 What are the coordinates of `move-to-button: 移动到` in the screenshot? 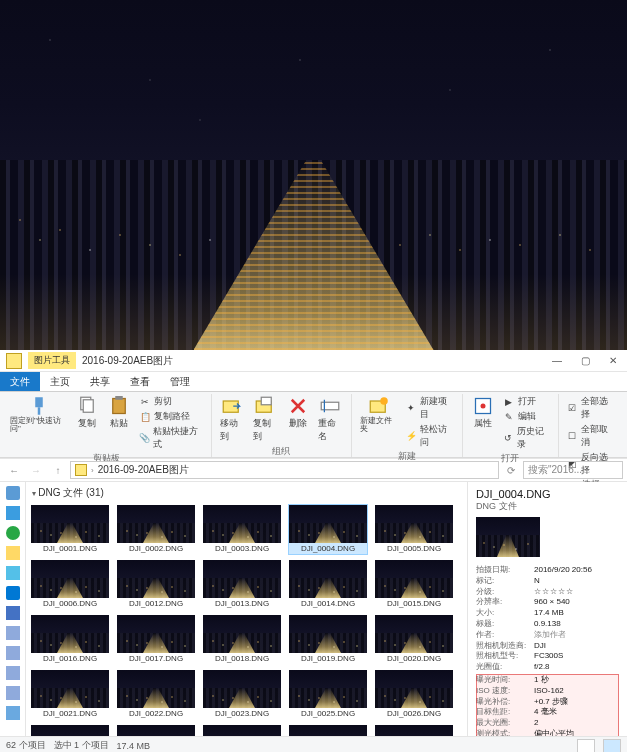 It's located at (232, 420).